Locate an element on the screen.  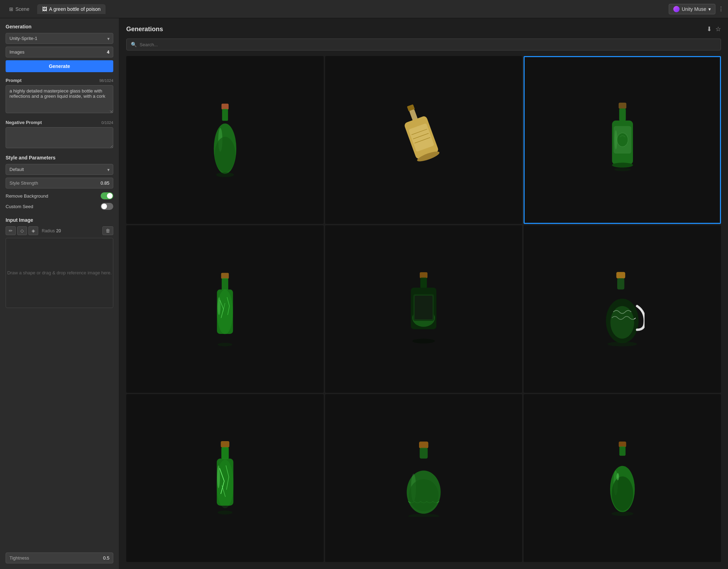
style-strength-row: Style Strength 0.85 is located at coordinates (60, 183).